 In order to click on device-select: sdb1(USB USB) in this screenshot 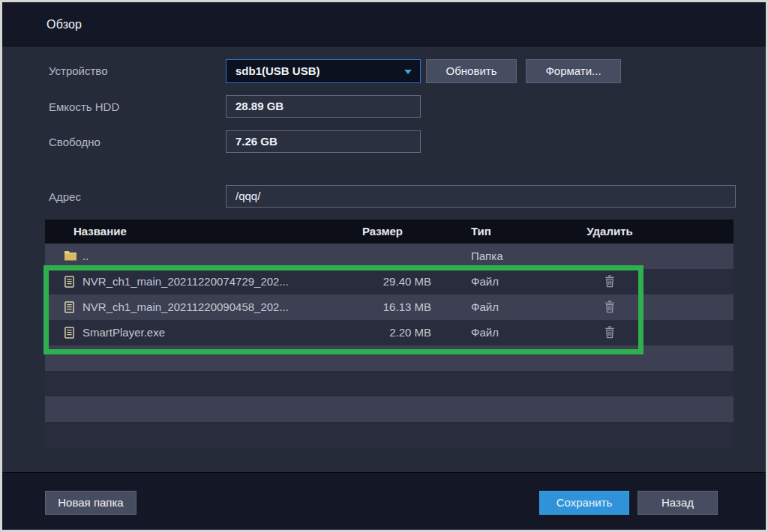, I will do `click(323, 71)`.